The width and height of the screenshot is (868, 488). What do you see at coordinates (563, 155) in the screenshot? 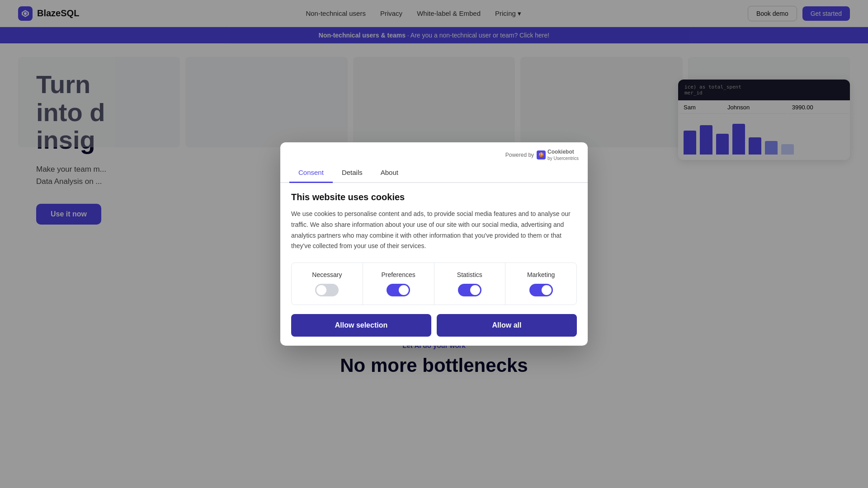
I see `cookiebot-name: Cookiebotby Usercentrics` at bounding box center [563, 155].